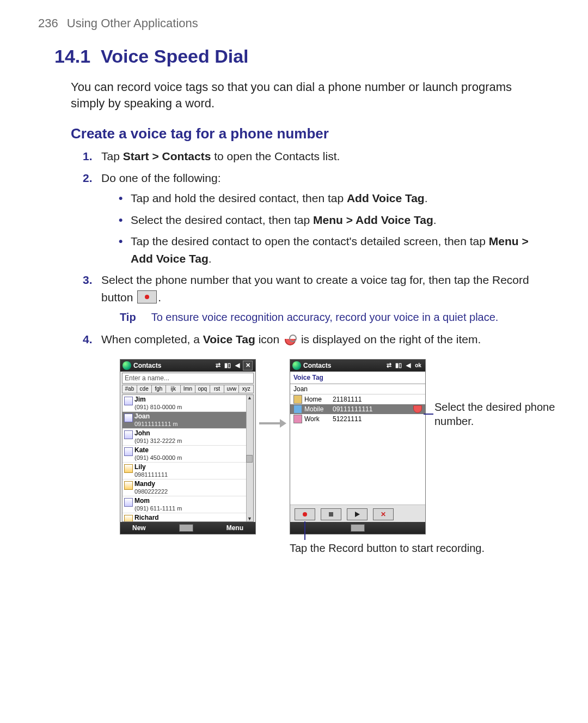  I want to click on phone-number-row: Mobile09111111111, so click(358, 409).